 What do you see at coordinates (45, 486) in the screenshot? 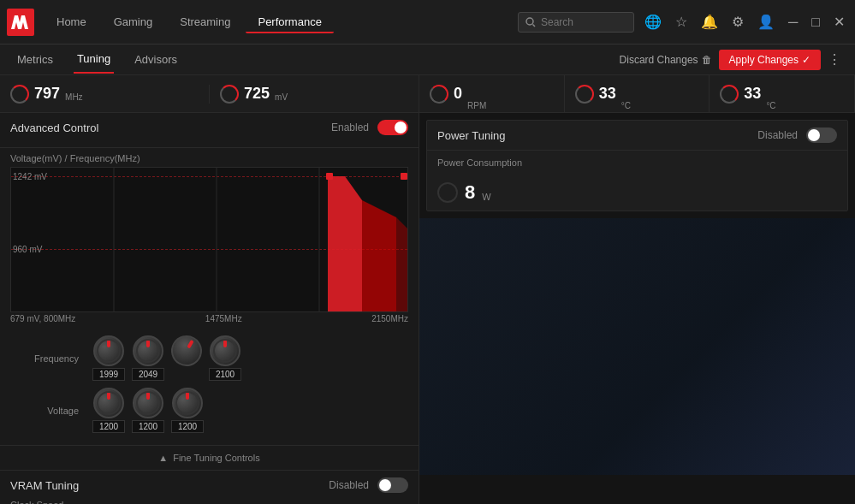
I see `vram-title: VRAM Tuning` at bounding box center [45, 486].